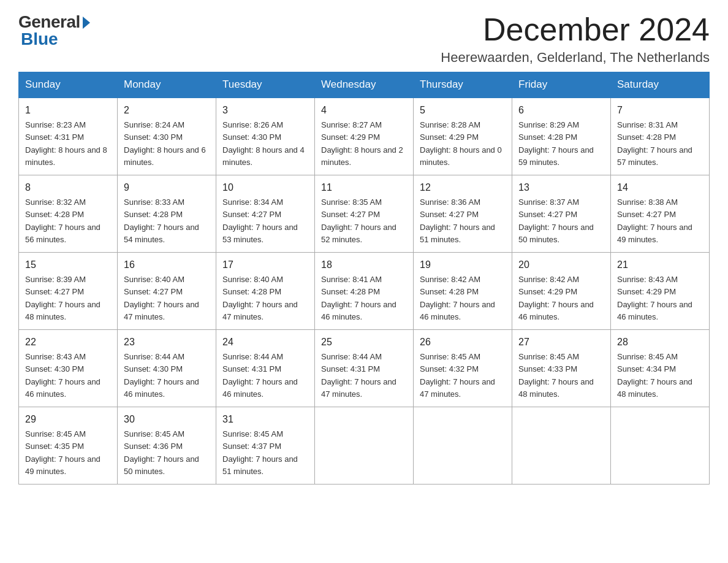 Image resolution: width=728 pixels, height=563 pixels. What do you see at coordinates (68, 265) in the screenshot?
I see `day-number: 15` at bounding box center [68, 265].